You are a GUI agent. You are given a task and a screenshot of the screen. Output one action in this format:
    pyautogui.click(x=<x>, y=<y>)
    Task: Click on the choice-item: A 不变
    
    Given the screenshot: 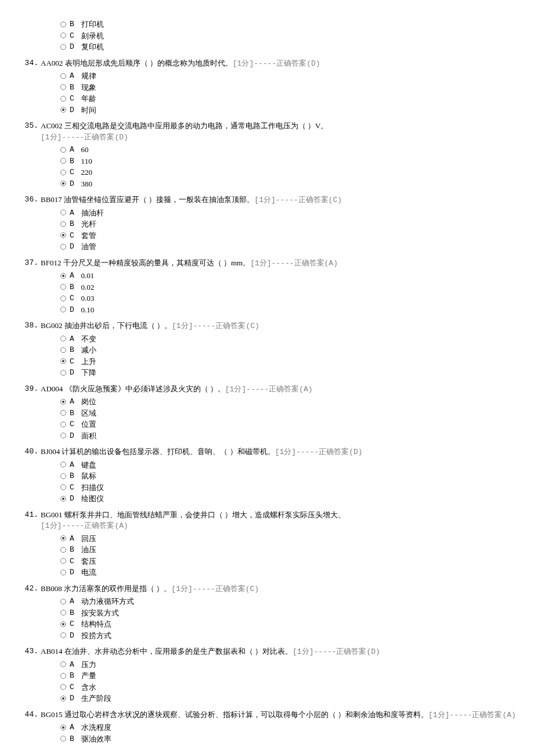 What is the action you would take?
    pyautogui.click(x=297, y=339)
    